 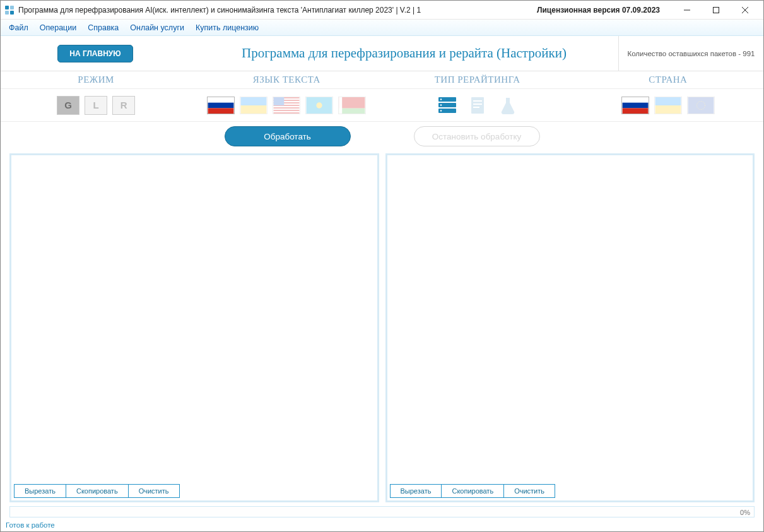 What do you see at coordinates (227, 28) in the screenshot?
I see `menu-buy-license: Купить лицензию` at bounding box center [227, 28].